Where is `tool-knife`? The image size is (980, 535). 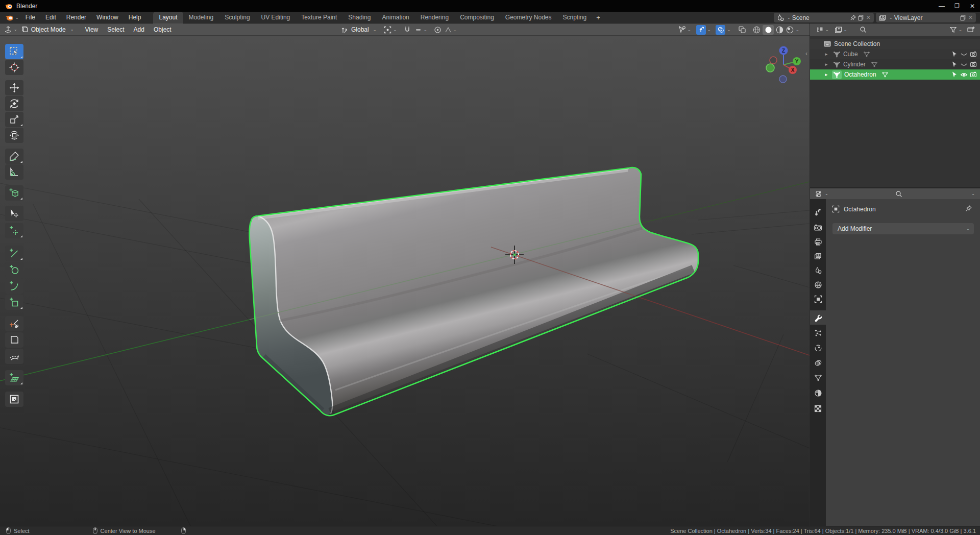
tool-knife is located at coordinates (14, 324).